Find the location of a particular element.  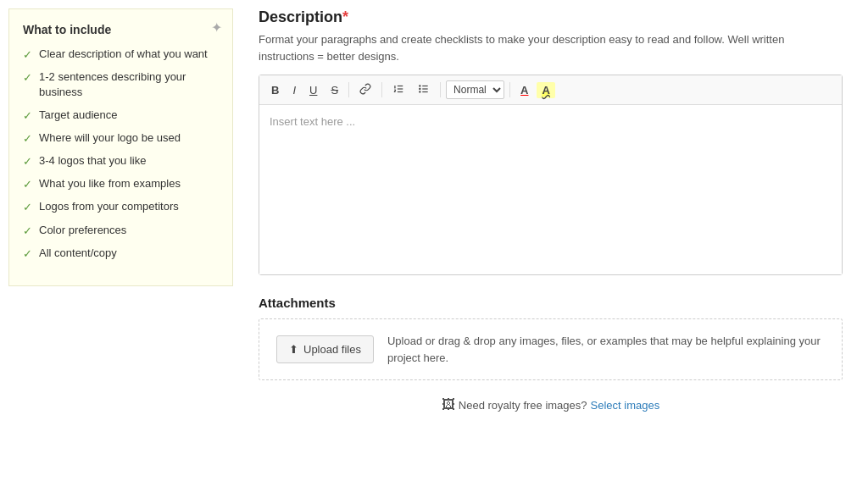

italic-button: I is located at coordinates (294, 90).